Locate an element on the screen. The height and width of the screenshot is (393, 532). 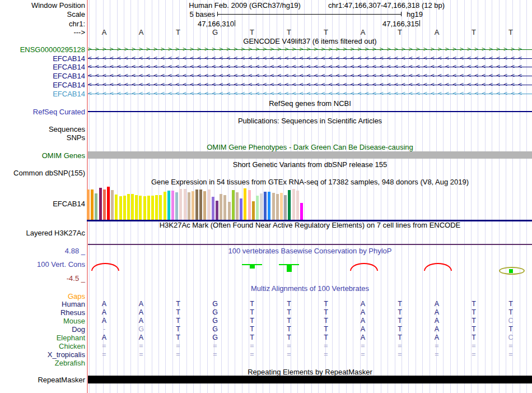
multiz-species-label-rhesus: Rhesus is located at coordinates (73, 313).